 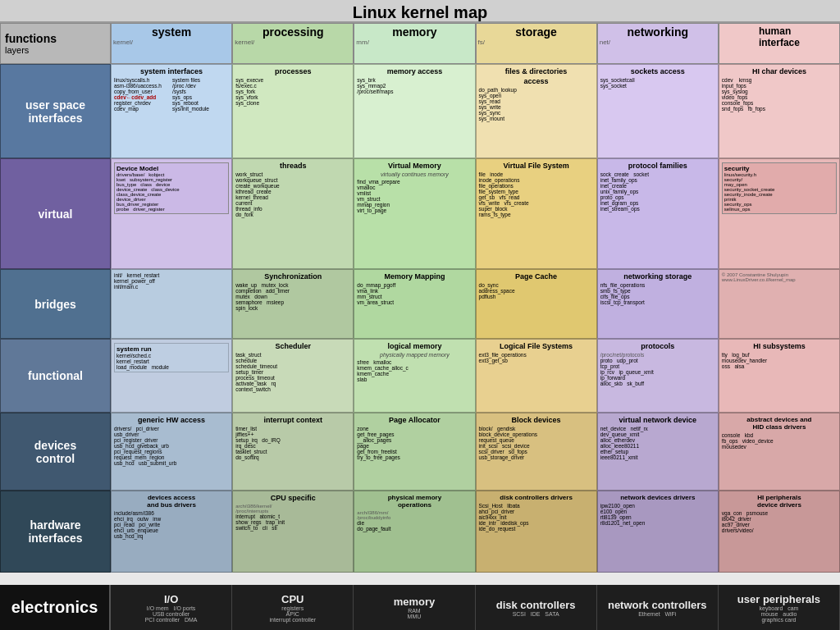 What do you see at coordinates (171, 213) in the screenshot?
I see `cell-system-virtual: Device Model drivers/base/ kobject kset …` at bounding box center [171, 213].